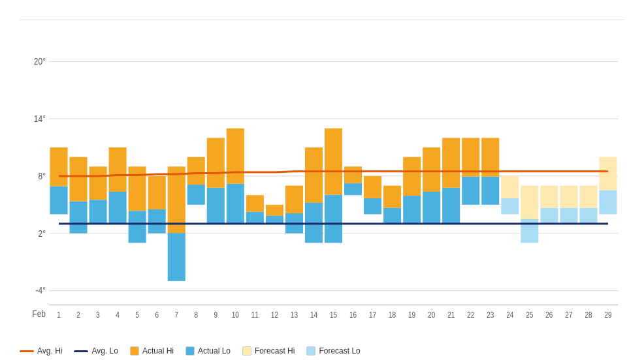 The height and width of the screenshot is (362, 644). What do you see at coordinates (208, 351) in the screenshot?
I see `legend-item: Actual Lo` at bounding box center [208, 351].